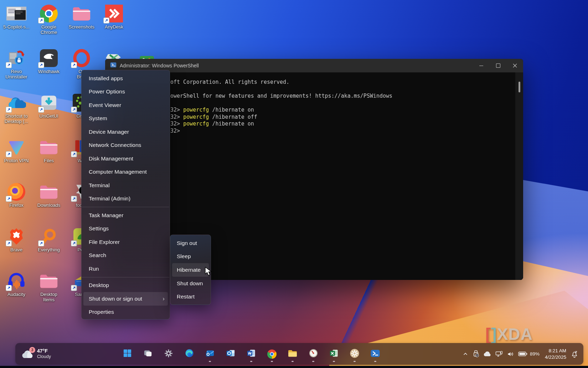 This screenshot has height=368, width=588. Describe the element at coordinates (49, 250) in the screenshot. I see `desktop-icon-label: Everything` at that location.